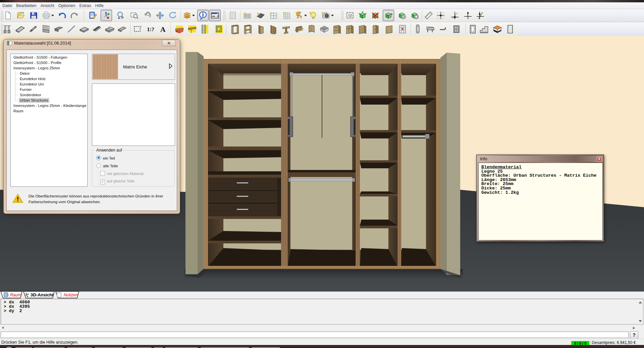  I want to click on svg-text: dx:2, so click(215, 16).